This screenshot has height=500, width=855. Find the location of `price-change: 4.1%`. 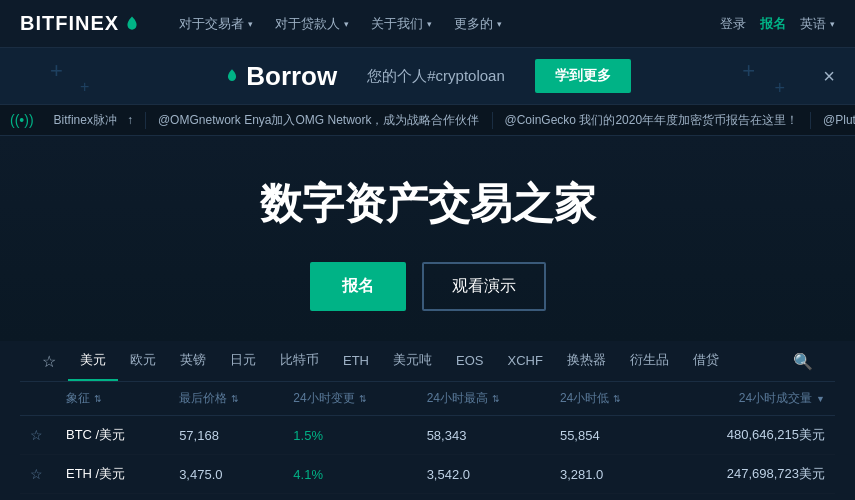

price-change: 4.1% is located at coordinates (308, 474).